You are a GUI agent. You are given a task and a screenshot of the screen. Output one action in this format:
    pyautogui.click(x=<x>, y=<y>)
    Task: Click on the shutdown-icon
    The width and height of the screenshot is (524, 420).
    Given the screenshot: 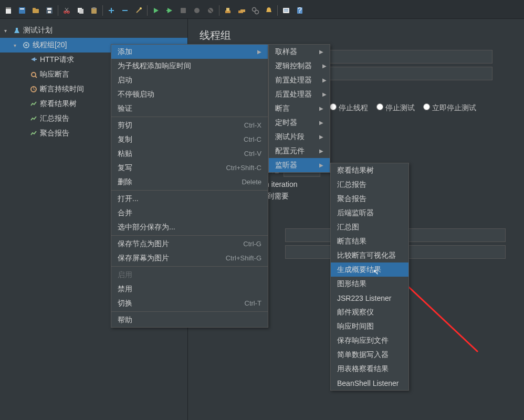 What is the action you would take?
    pyautogui.click(x=197, y=10)
    